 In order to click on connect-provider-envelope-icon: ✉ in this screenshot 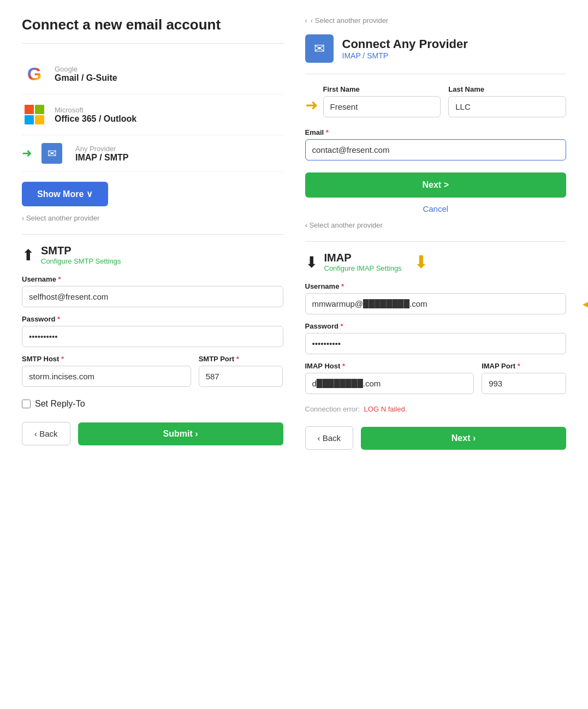, I will do `click(319, 49)`.